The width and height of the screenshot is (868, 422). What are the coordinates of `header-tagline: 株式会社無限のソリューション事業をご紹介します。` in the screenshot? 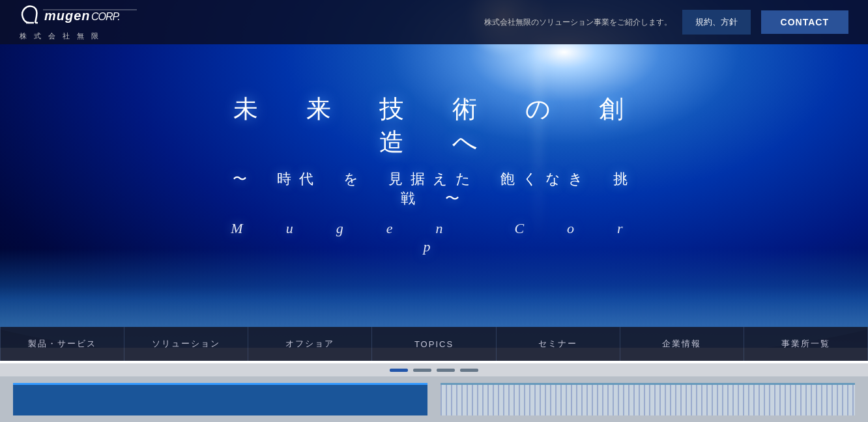 It's located at (578, 22).